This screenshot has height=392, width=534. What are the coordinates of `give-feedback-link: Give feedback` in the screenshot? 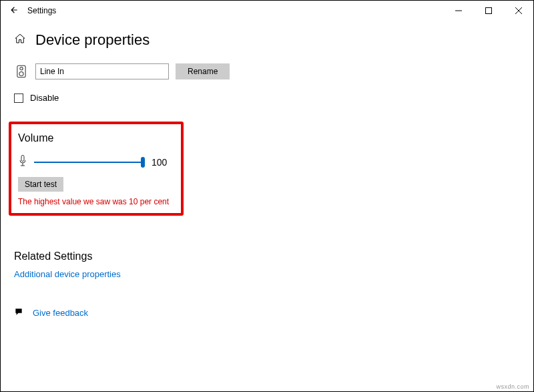 It's located at (60, 313).